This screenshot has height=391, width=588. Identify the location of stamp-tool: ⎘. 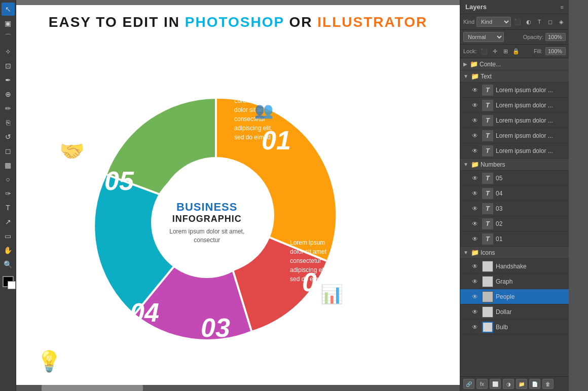
(8, 123).